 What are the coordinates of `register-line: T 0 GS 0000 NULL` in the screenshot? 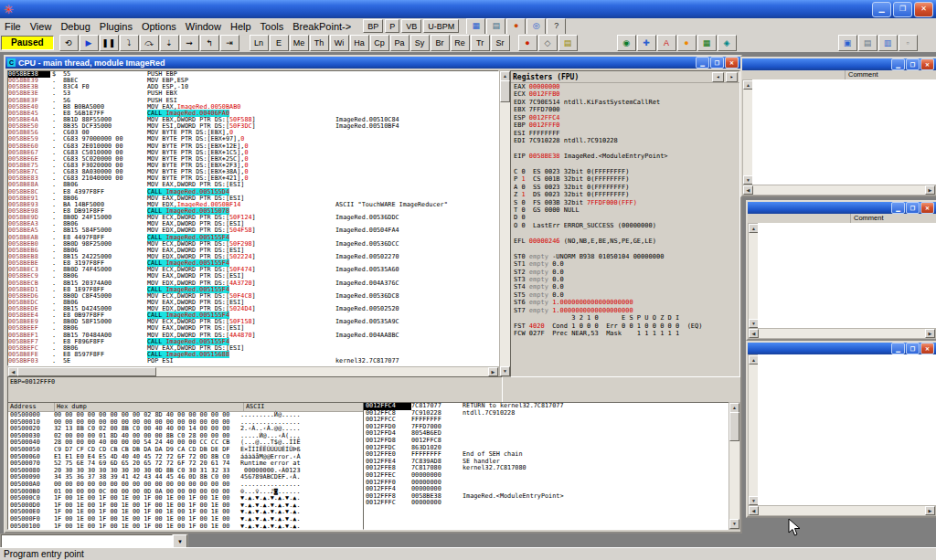 It's located at (625, 210).